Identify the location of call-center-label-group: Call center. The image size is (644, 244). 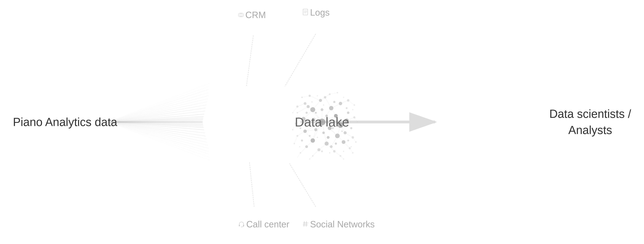
(264, 224).